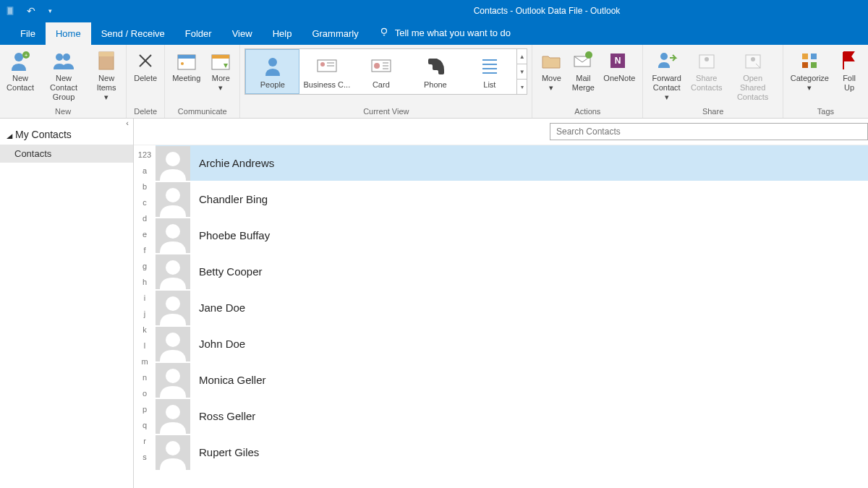 The image size is (868, 488). Describe the element at coordinates (272, 72) in the screenshot. I see `view-people: People` at that location.